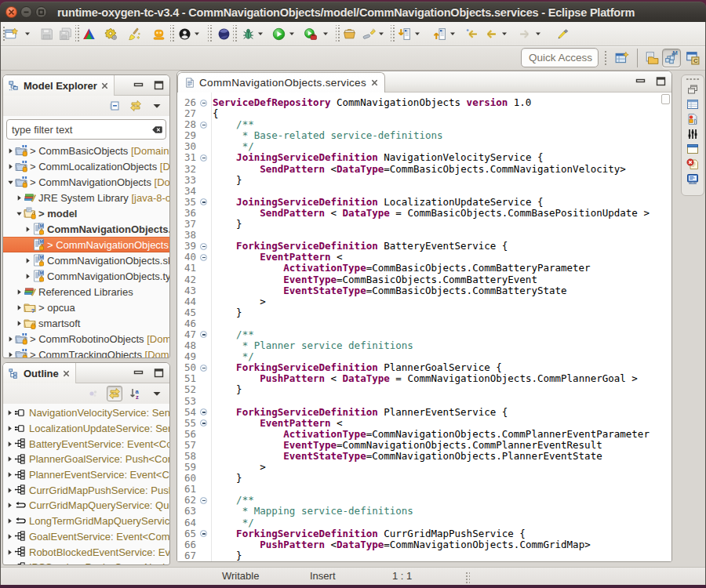 The height and width of the screenshot is (588, 706). Describe the element at coordinates (197, 34) in the screenshot. I see `user-account-dropdown` at that location.